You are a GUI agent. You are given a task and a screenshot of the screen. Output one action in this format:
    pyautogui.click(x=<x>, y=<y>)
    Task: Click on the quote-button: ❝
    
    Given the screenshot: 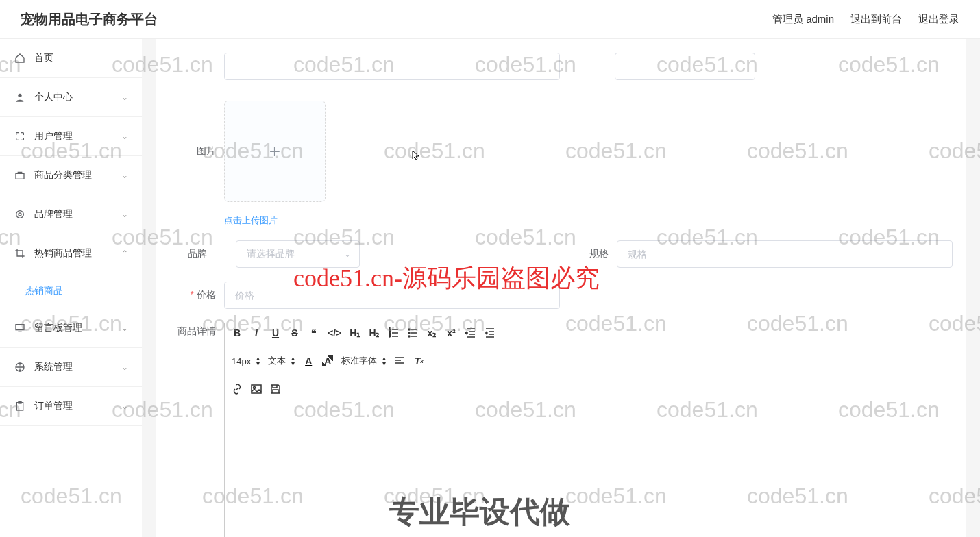 What is the action you would take?
    pyautogui.click(x=314, y=333)
    